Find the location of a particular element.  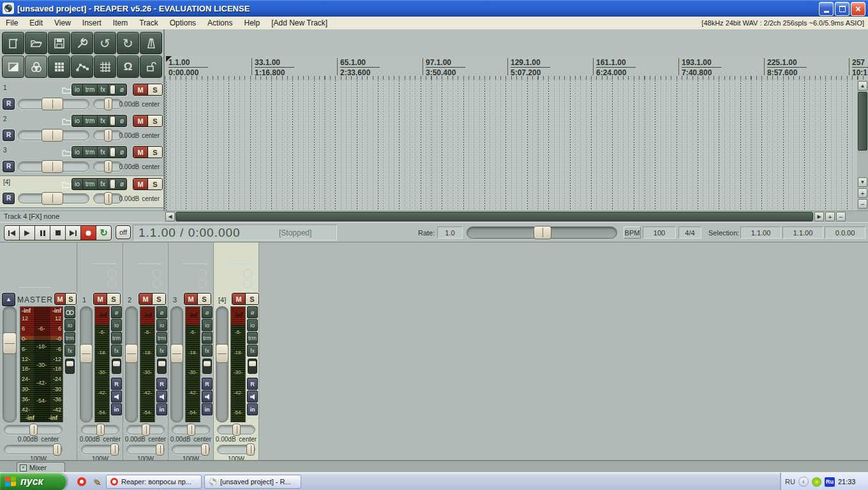

minimize-button is located at coordinates (826, 9).